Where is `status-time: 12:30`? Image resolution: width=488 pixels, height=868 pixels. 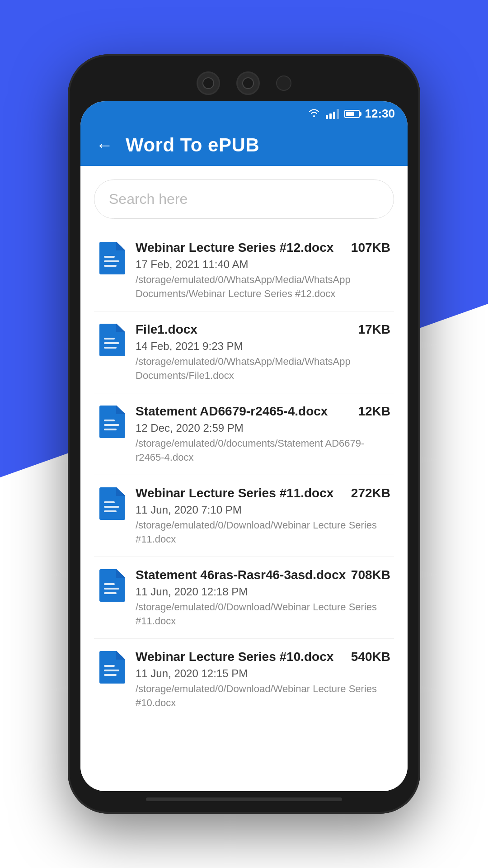 status-time: 12:30 is located at coordinates (380, 114).